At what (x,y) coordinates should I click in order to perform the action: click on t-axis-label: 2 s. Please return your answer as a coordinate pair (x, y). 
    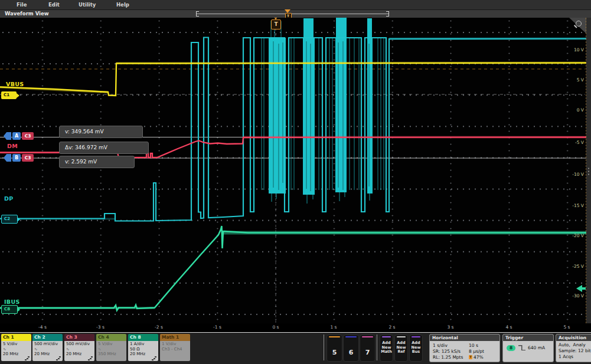
    Looking at the image, I should click on (392, 327).